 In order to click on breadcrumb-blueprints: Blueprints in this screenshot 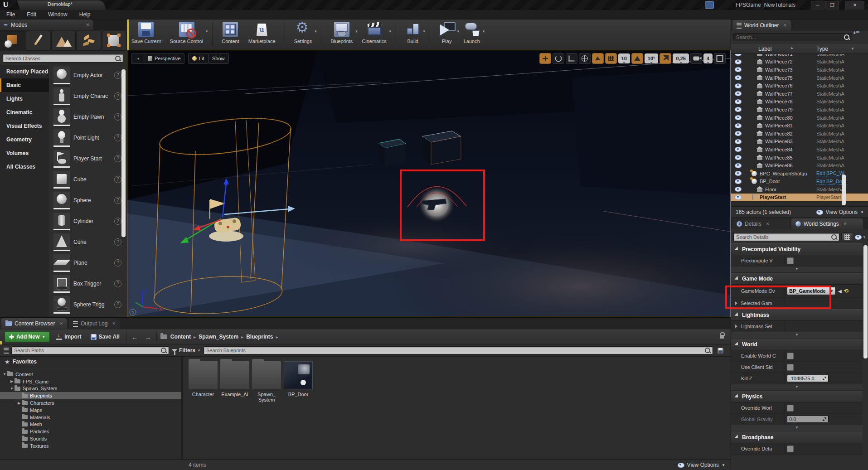, I will do `click(259, 337)`.